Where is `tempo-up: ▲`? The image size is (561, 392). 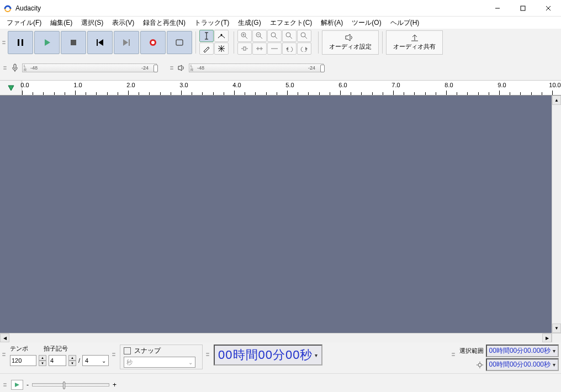 tempo-up: ▲ is located at coordinates (43, 358).